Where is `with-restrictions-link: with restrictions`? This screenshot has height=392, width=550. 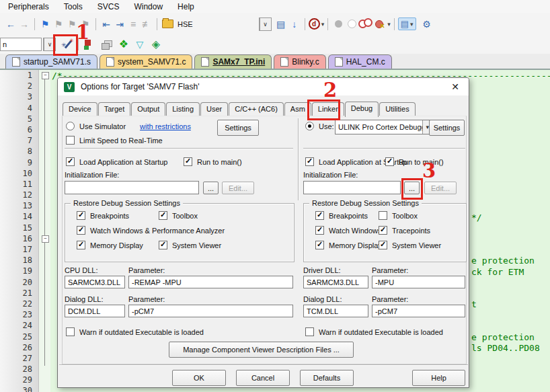
with-restrictions-link: with restrictions is located at coordinates (165, 126).